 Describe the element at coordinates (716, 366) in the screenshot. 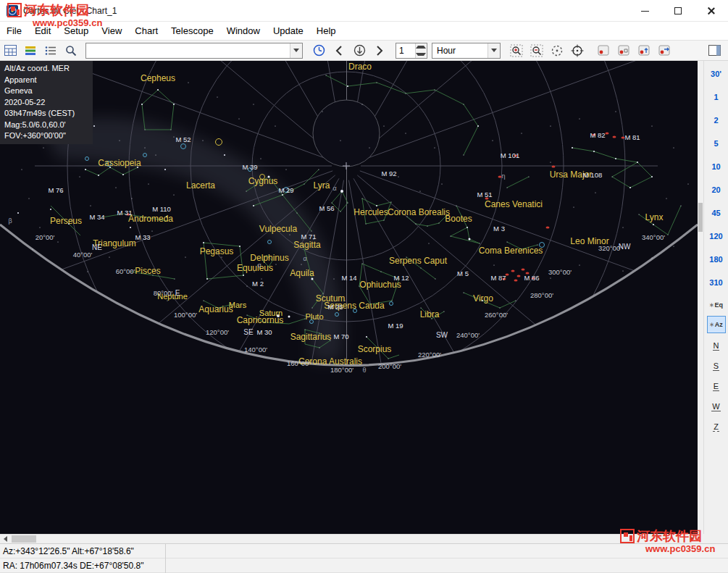

I see `look-south-button: S` at that location.